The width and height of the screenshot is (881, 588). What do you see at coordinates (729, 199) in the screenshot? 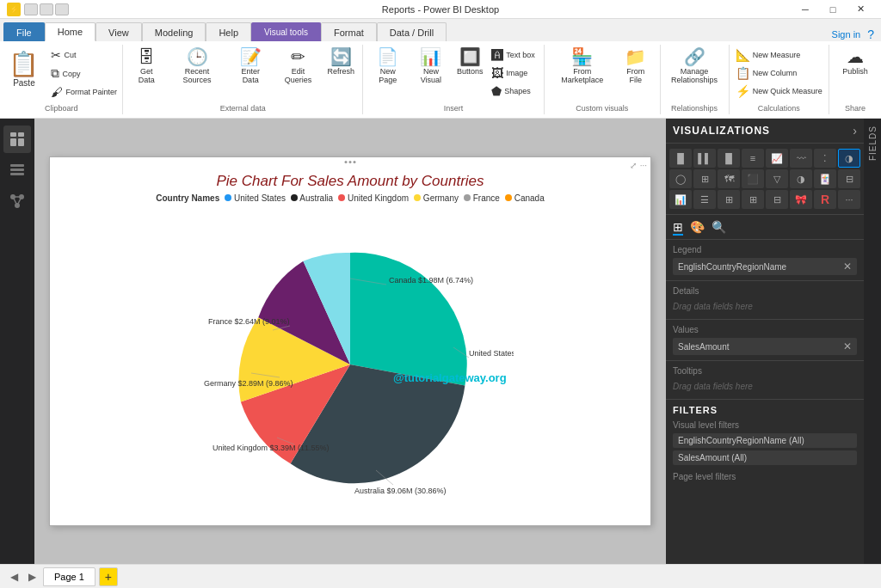
I see `viz-table: ⊞` at bounding box center [729, 199].